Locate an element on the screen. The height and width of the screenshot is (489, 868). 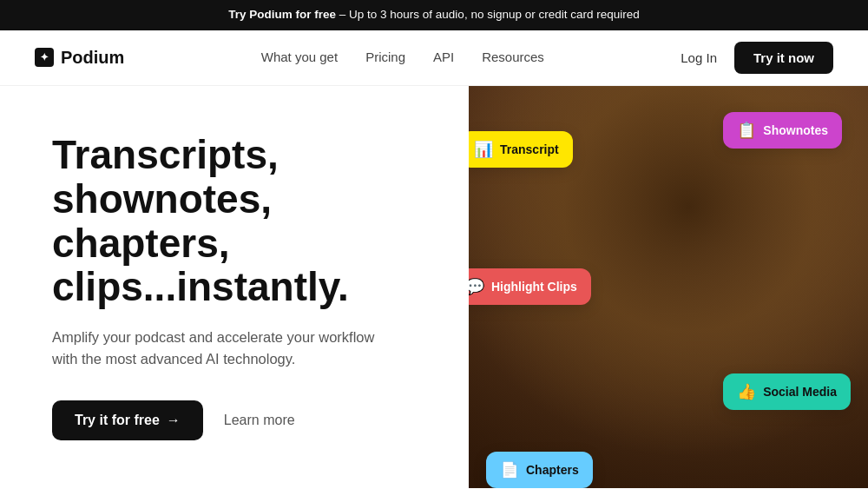
hero-subtitle: Amplify your podcast and accelerate your… is located at coordinates (217, 348).